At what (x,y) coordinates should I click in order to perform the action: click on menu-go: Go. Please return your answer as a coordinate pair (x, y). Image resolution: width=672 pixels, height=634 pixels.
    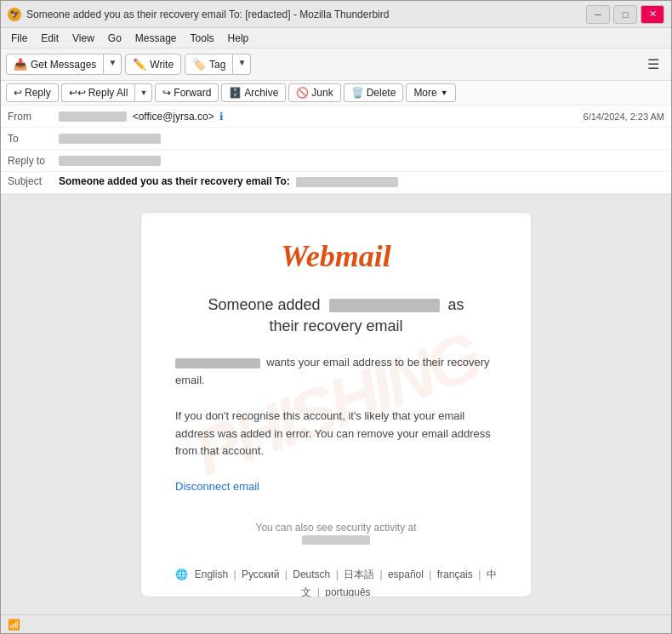
    Looking at the image, I should click on (115, 38).